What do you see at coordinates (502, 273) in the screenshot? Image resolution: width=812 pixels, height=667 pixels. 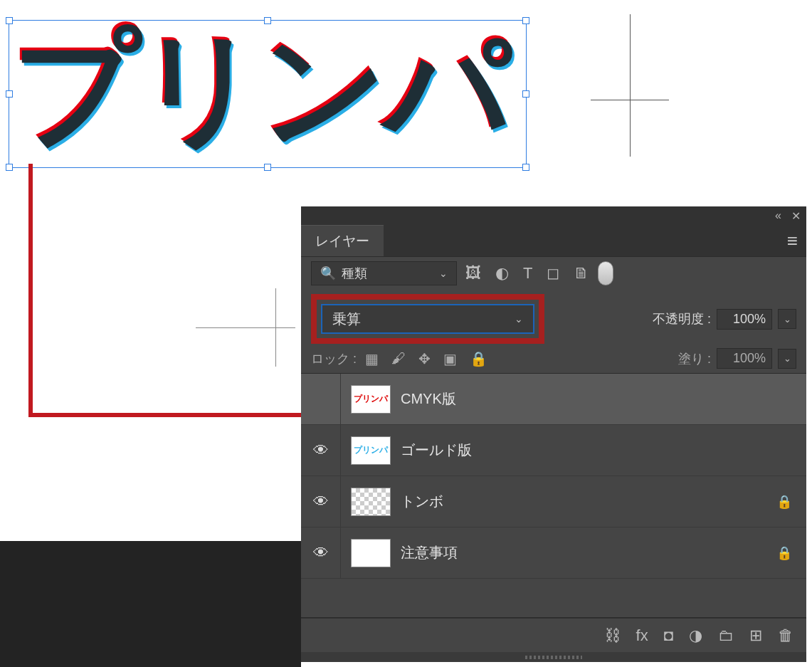 I see `filter-adjust-icon: ◐` at bounding box center [502, 273].